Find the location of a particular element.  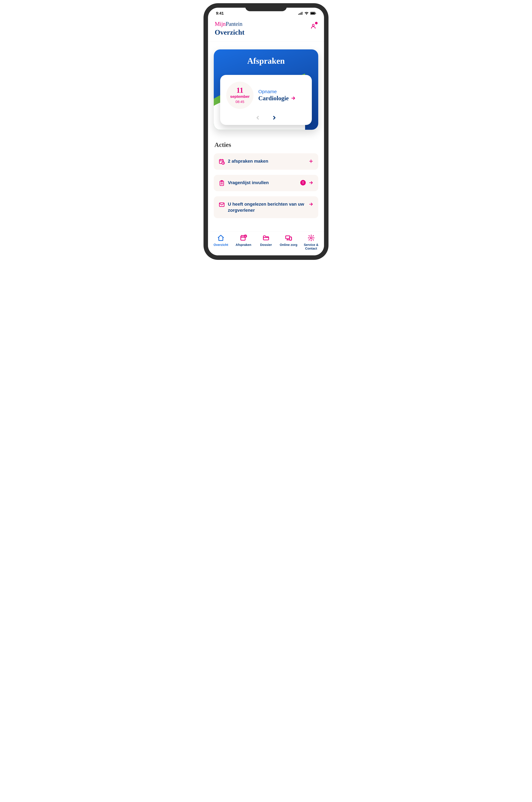

acties-title: Acties is located at coordinates (266, 145).